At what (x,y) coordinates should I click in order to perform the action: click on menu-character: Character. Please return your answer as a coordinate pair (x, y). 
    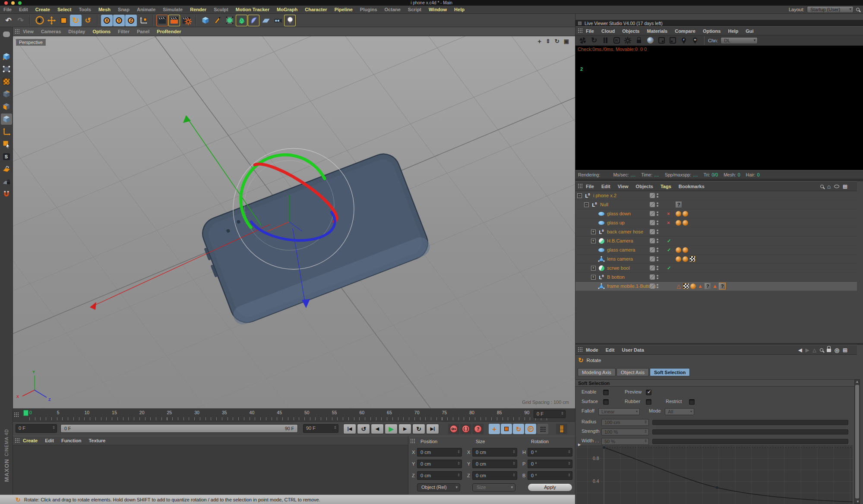
    Looking at the image, I should click on (316, 9).